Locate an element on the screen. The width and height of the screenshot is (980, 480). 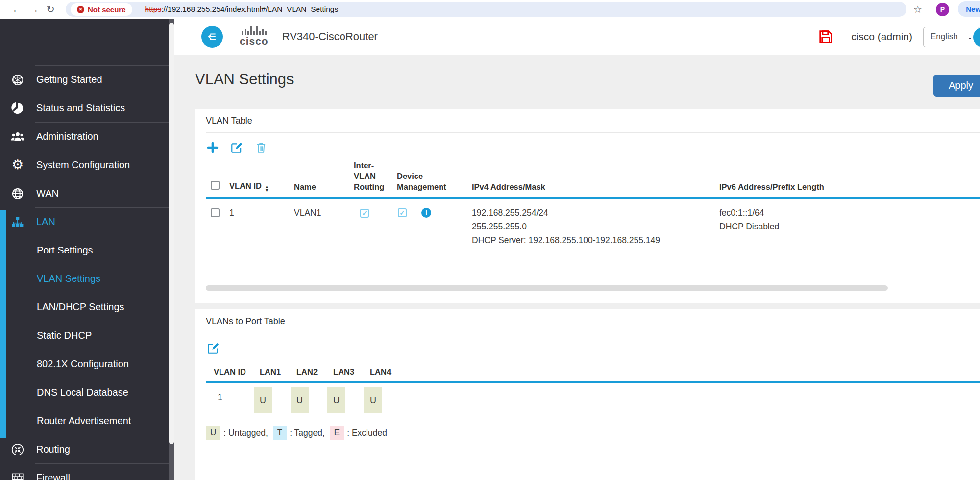
sidebar-item-label: WAN is located at coordinates (48, 193).